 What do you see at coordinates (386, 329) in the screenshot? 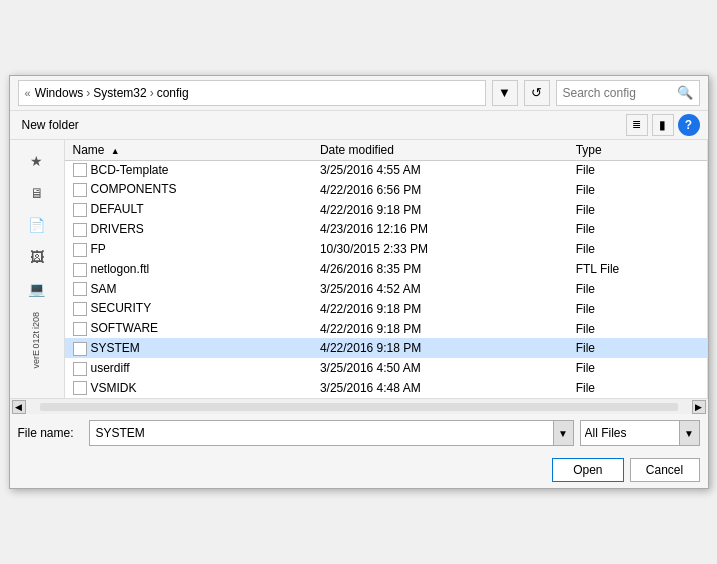
I see `table-row: SOFTWARE 4/22/2016 9:18 PM File` at bounding box center [386, 329].